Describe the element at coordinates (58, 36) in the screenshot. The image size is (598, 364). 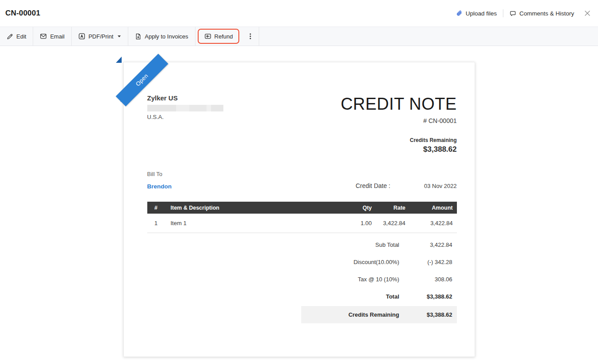
I see `email-label: Email` at that location.